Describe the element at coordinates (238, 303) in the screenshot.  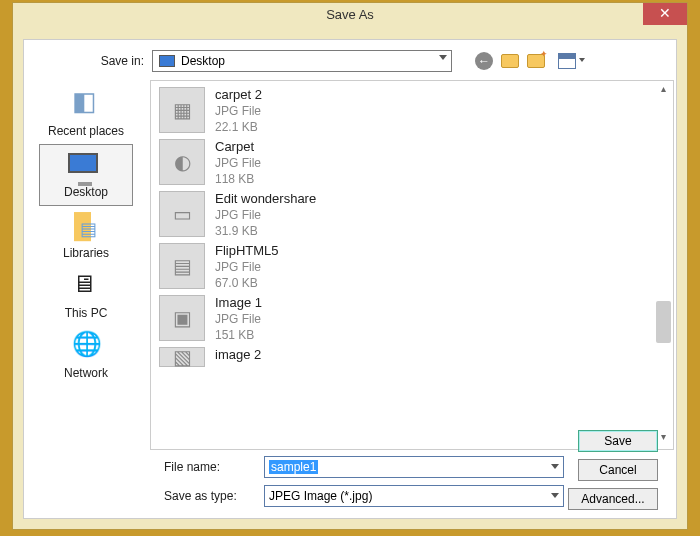
I see `file-name: Image 1` at that location.